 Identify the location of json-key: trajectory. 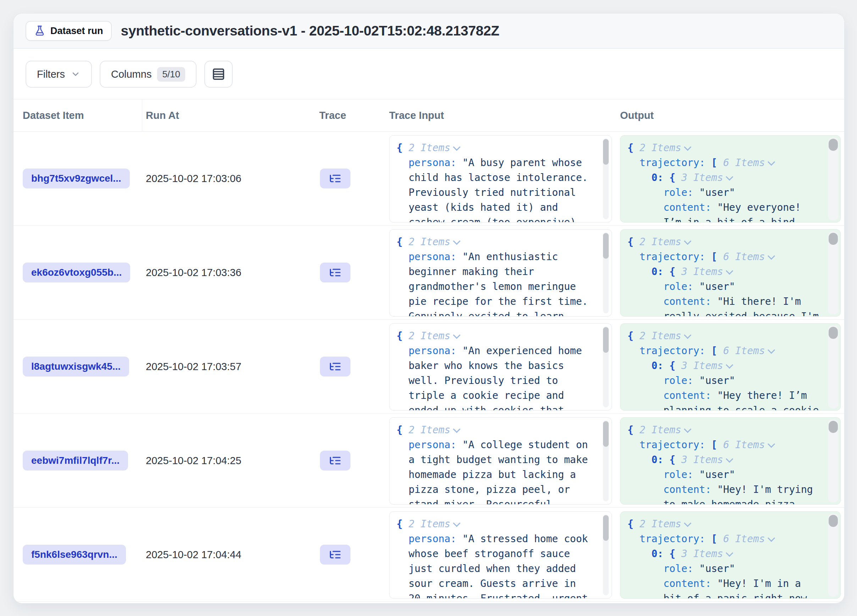
(670, 257).